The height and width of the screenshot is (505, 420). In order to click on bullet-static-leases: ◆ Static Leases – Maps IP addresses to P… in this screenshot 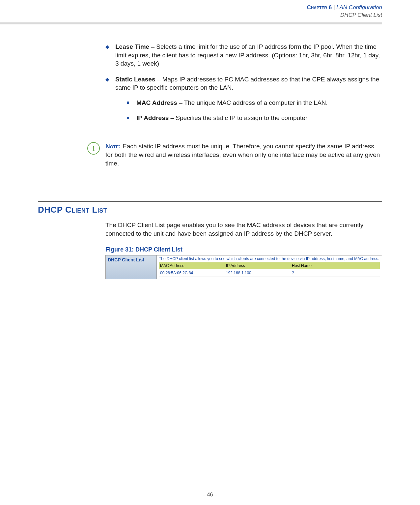, I will do `click(244, 102)`.